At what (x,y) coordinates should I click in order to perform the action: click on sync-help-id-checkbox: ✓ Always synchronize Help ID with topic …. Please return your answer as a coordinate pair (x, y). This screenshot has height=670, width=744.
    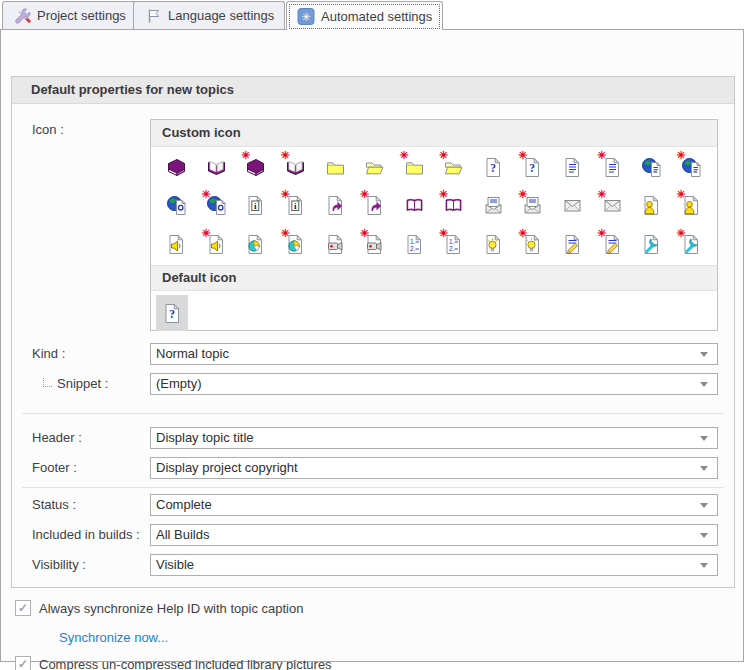
    Looking at the image, I should click on (159, 608).